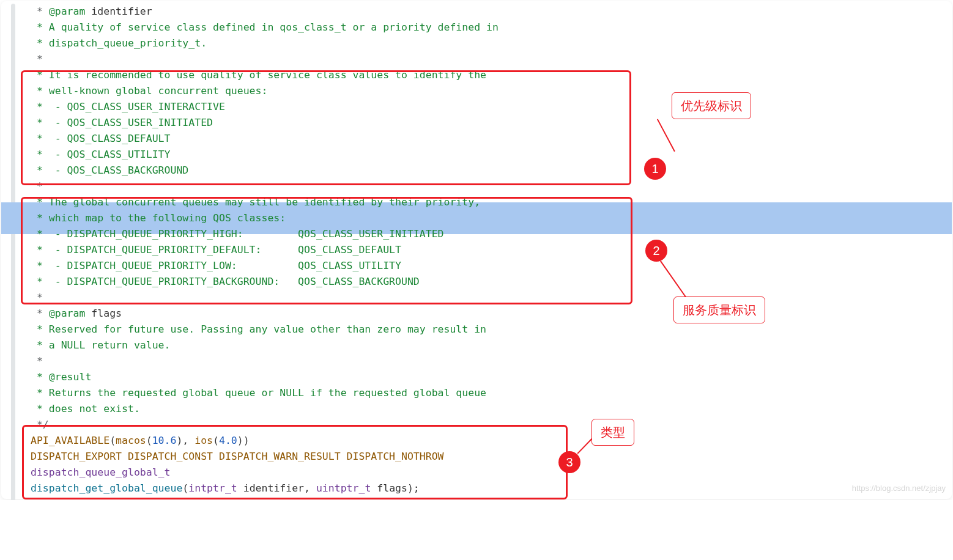 The image size is (953, 560). Describe the element at coordinates (477, 12) in the screenshot. I see `code-line: * @param identifier` at that location.